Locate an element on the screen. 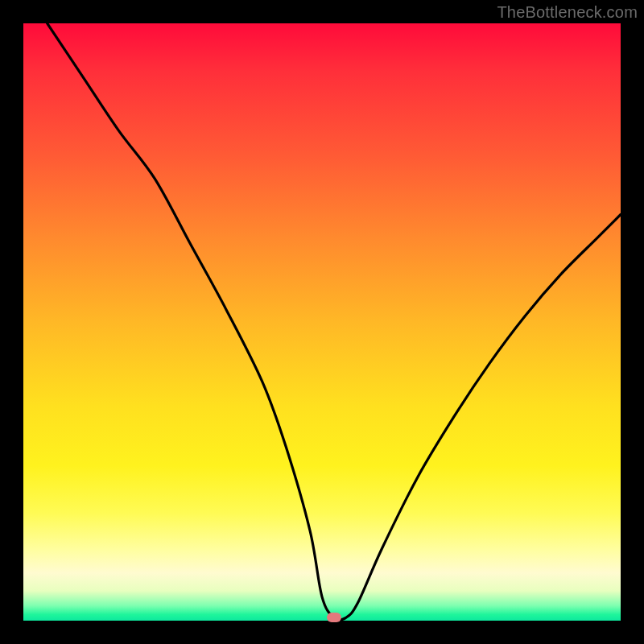 Image resolution: width=644 pixels, height=644 pixels. minimum-marker is located at coordinates (334, 617).